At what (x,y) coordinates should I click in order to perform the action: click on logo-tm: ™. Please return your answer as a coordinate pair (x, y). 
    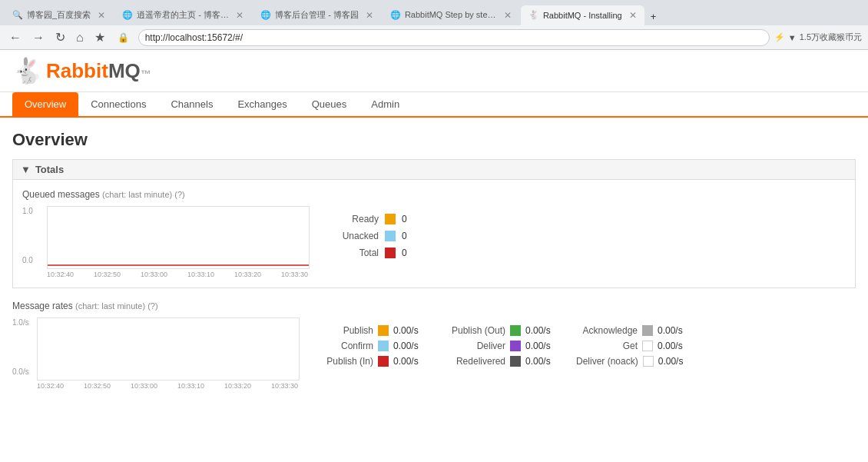
    Looking at the image, I should click on (146, 74).